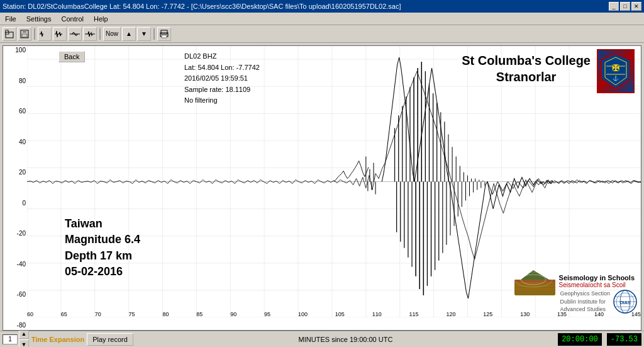  What do you see at coordinates (322, 19) in the screenshot?
I see `menu-bar: File Settings Control Help` at bounding box center [322, 19].